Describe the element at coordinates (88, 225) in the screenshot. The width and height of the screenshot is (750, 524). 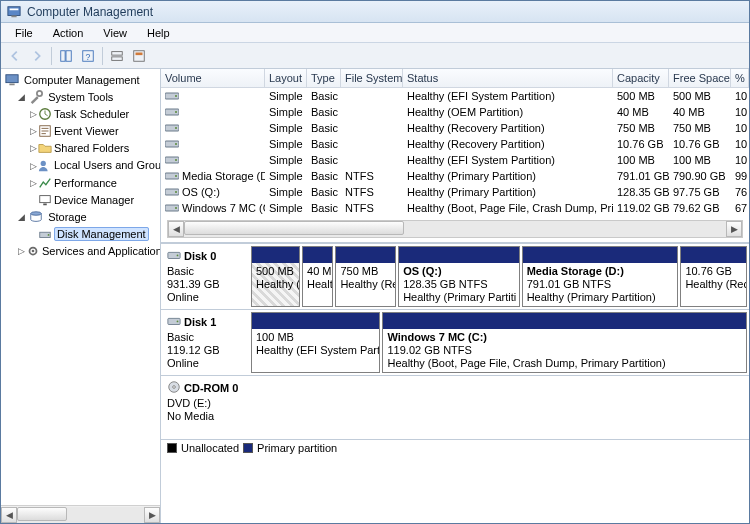
I see `tree-storage: ◢ Storage Disk Management` at that location.